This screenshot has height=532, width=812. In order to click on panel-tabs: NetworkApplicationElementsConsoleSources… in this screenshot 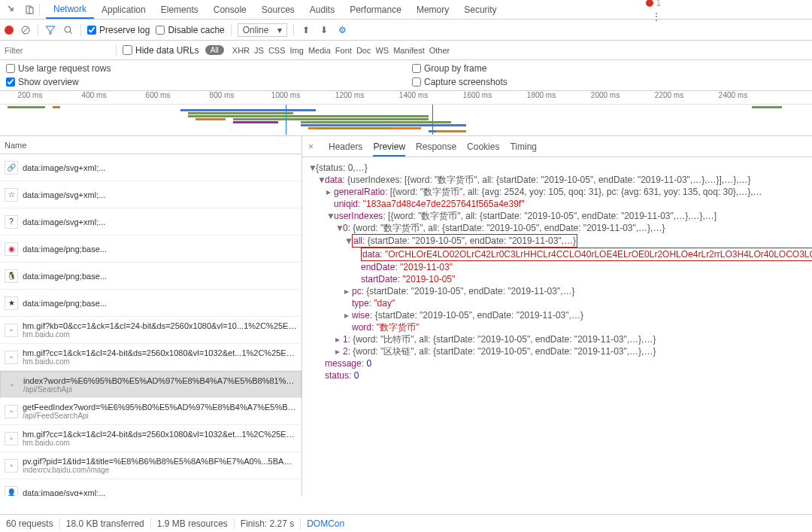, I will do `click(275, 9)`.